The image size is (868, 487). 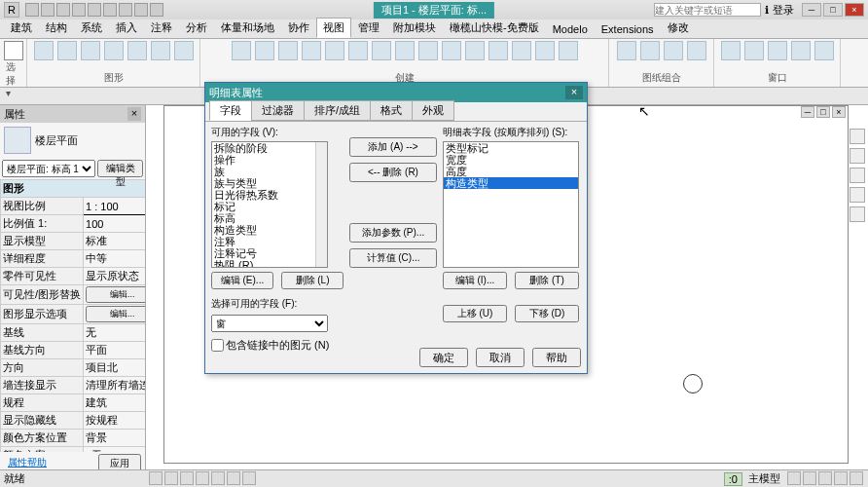 I want to click on delete-right-button: 删除 (T), so click(x=547, y=281).